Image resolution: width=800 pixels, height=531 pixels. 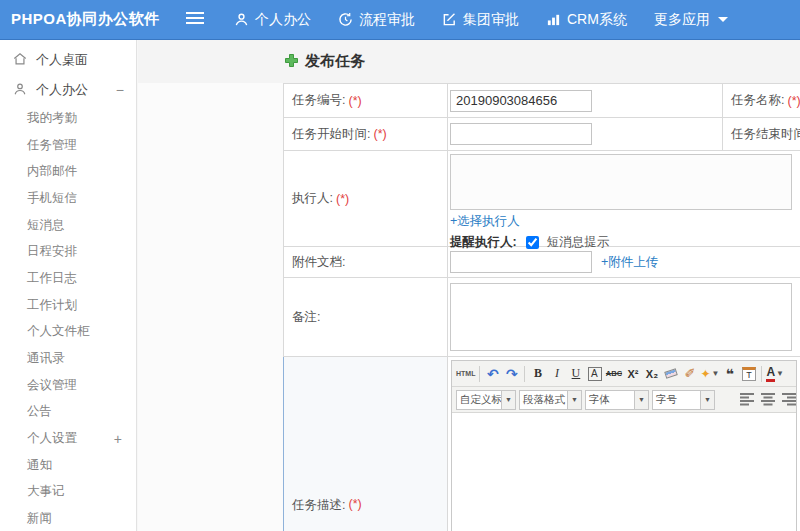 I want to click on sidebar-item-label: 通知, so click(x=40, y=466).